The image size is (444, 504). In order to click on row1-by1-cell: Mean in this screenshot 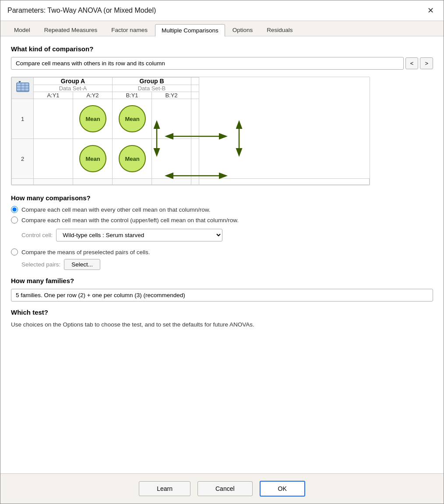, I will do `click(132, 119)`.